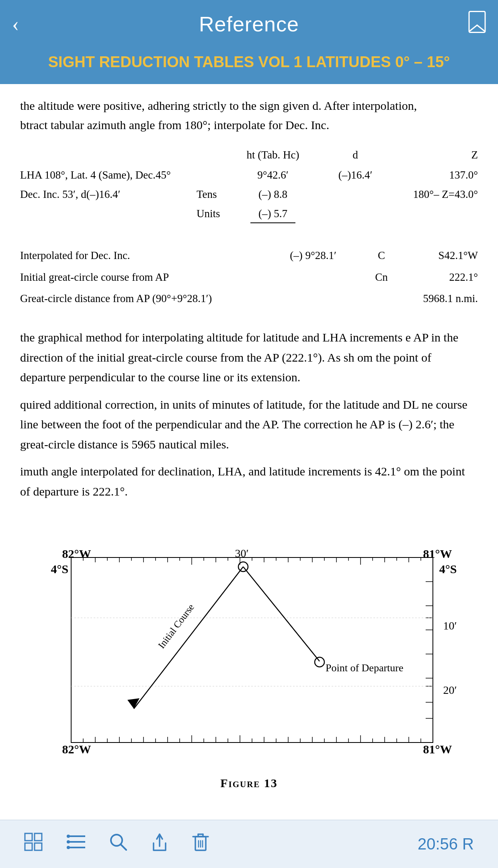 This screenshot has width=498, height=868. I want to click on table-row-3-sub: Units, so click(213, 214).